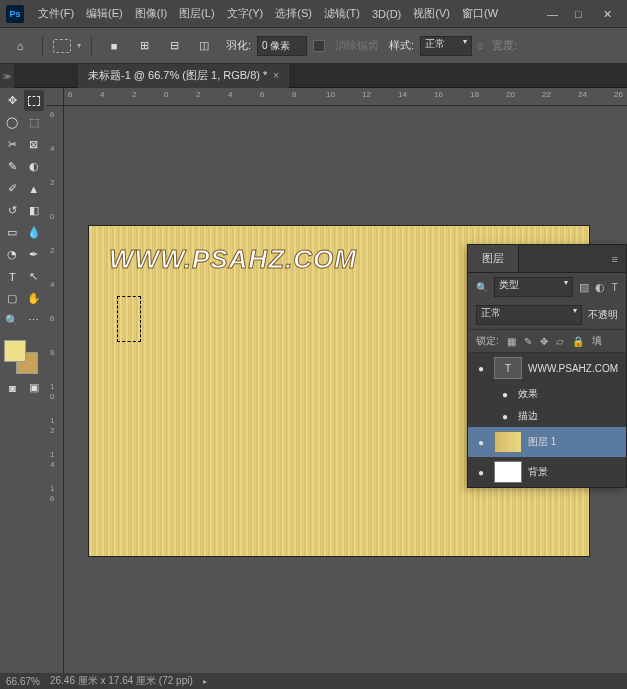 This screenshot has width=627, height=689. I want to click on ruler-horizontal: 64202468101214161820222426, so click(346, 97).